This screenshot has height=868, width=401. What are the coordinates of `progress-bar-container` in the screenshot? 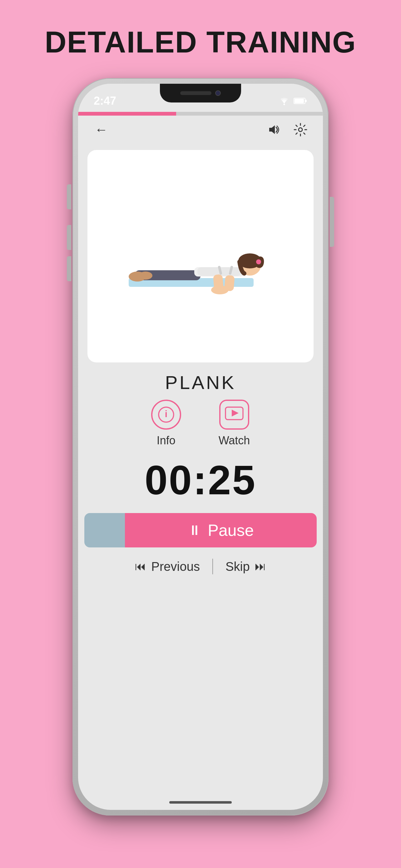 It's located at (201, 114).